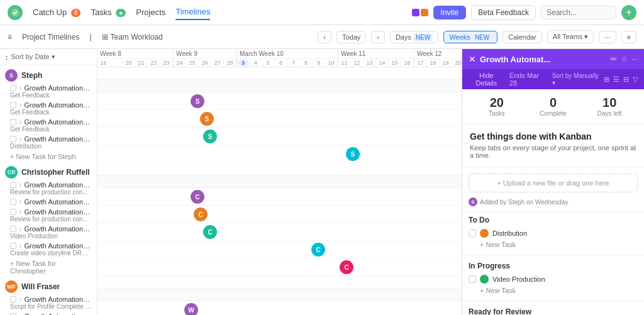 This screenshot has height=315, width=644. Describe the element at coordinates (48, 267) in the screenshot. I see `new-task-christopher: + New Task for Christopher` at that location.